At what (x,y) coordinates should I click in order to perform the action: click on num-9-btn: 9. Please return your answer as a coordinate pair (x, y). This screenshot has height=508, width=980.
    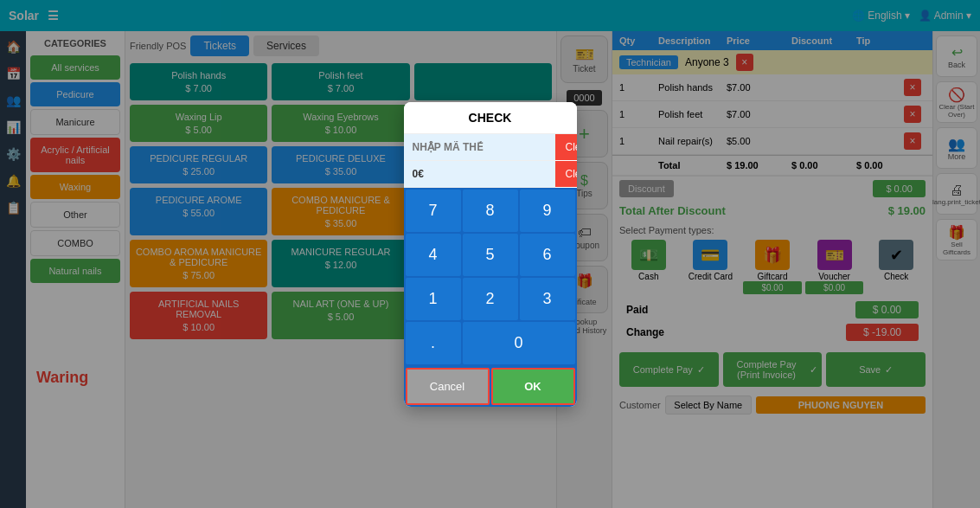
    Looking at the image, I should click on (548, 211).